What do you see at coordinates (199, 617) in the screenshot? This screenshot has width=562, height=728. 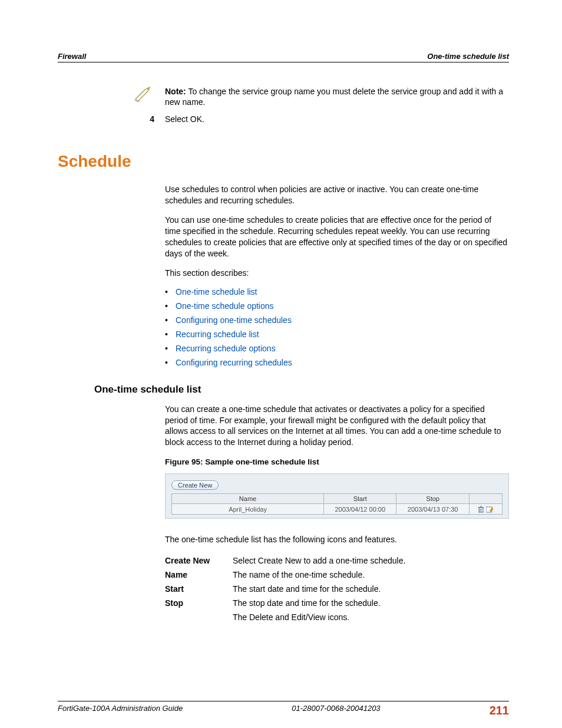 I see `feature-key` at bounding box center [199, 617].